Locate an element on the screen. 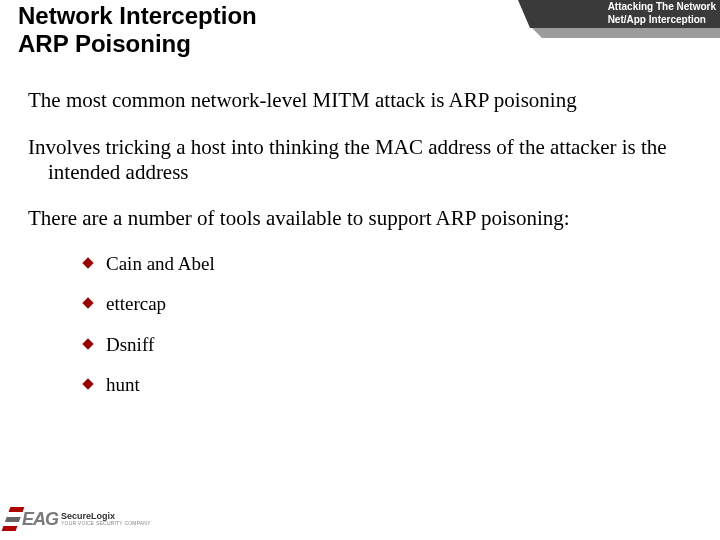 This screenshot has width=720, height=540. footer-logo: EAG SecureLogix YOUR VOICE SECURITY COMP… is located at coordinates (81, 519).